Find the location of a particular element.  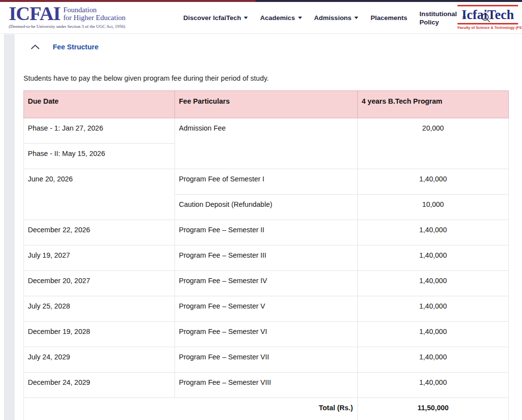

cell-fee-particular: Program Fee – Semester VIII is located at coordinates (266, 385).